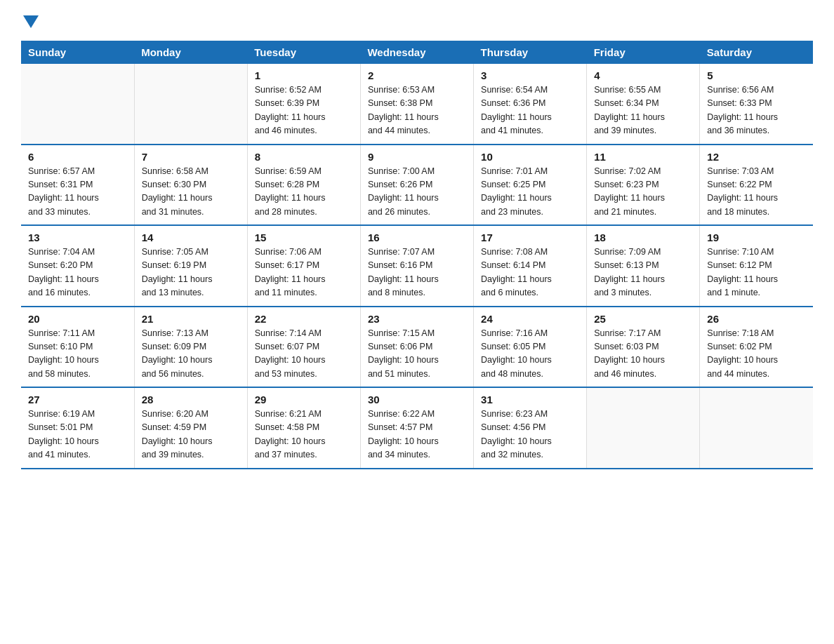 Image resolution: width=834 pixels, height=644 pixels. I want to click on day-number: 3, so click(530, 76).